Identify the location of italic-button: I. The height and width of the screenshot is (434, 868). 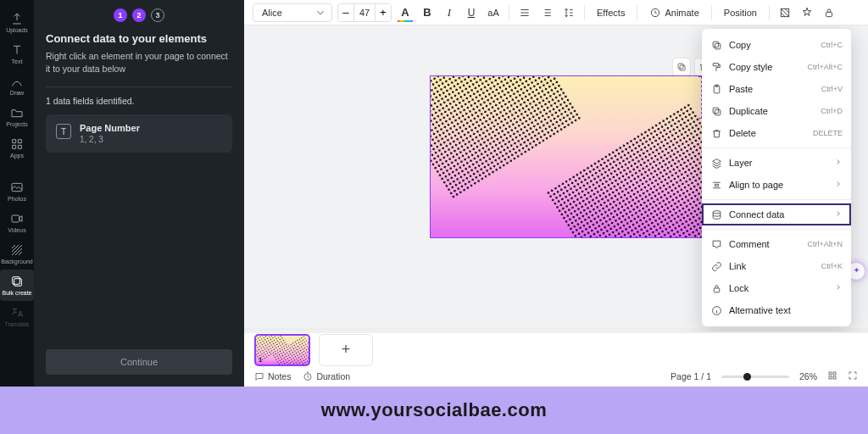
(449, 13).